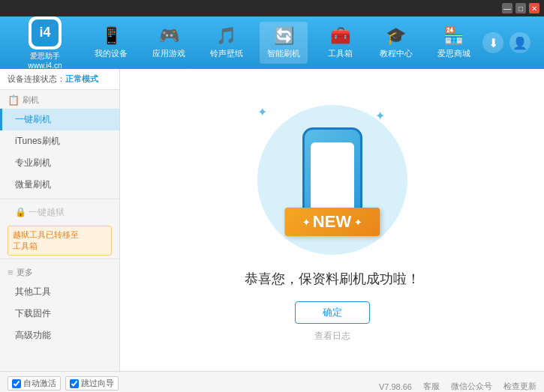 The height and width of the screenshot is (392, 544). Describe the element at coordinates (332, 180) in the screenshot. I see `success-illustration: ✦ ✦ NEW` at that location.